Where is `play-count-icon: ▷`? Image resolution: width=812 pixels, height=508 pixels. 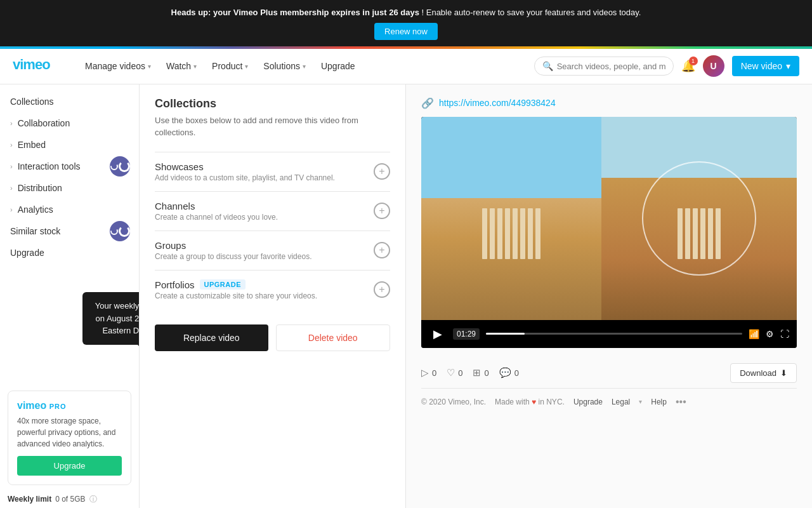 play-count-icon: ▷ is located at coordinates (425, 373).